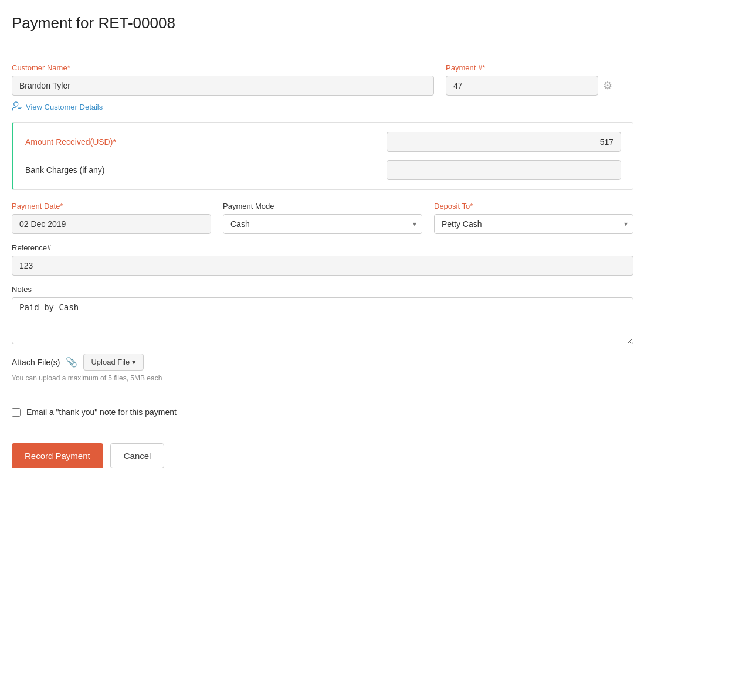  I want to click on gear-icon: ⚙, so click(608, 86).